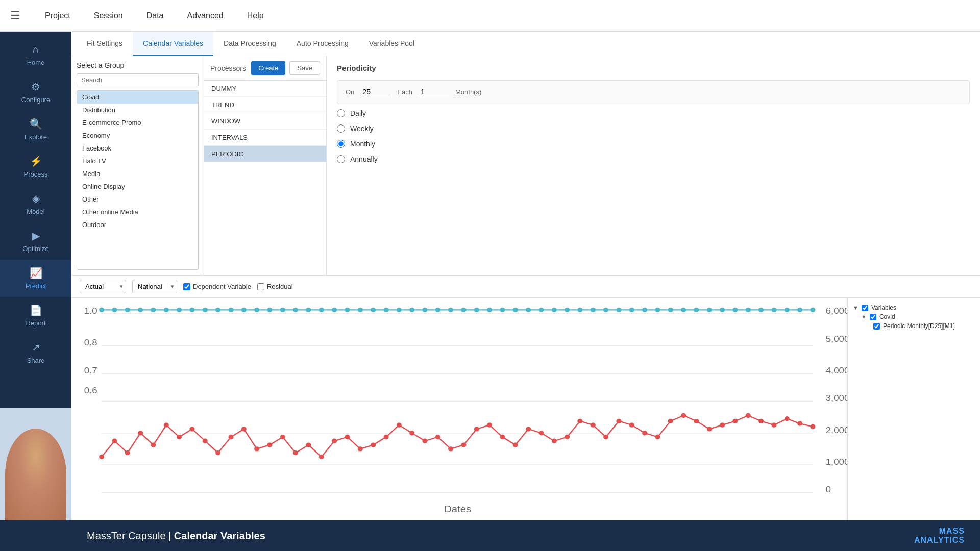 The image size is (980, 551). What do you see at coordinates (138, 80) in the screenshot?
I see `group-search-input` at bounding box center [138, 80].